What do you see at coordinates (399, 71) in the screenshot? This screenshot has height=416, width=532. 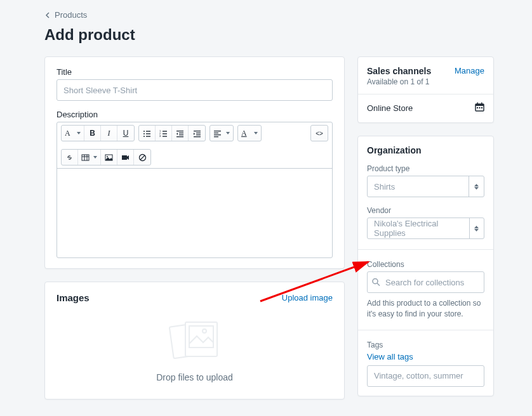 I see `sales-channels-heading: Sales channels` at bounding box center [399, 71].